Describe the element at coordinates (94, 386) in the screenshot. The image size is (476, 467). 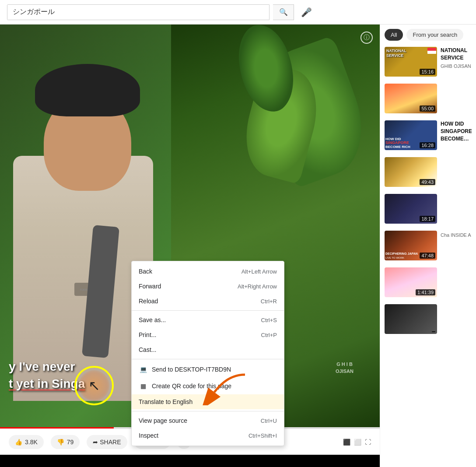
I see `cursor-arrow-icon: ↖` at that location.